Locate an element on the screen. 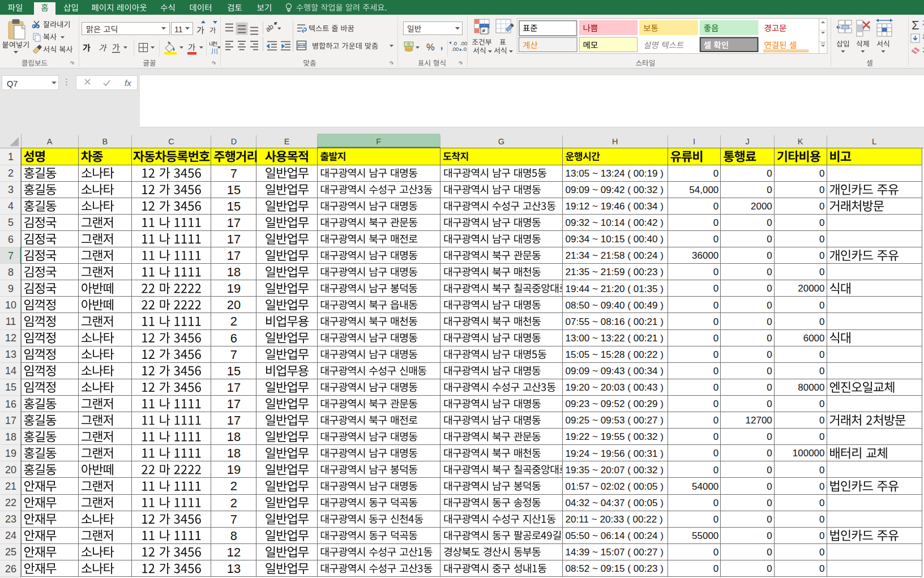  svg-text: 6000 is located at coordinates (814, 339).